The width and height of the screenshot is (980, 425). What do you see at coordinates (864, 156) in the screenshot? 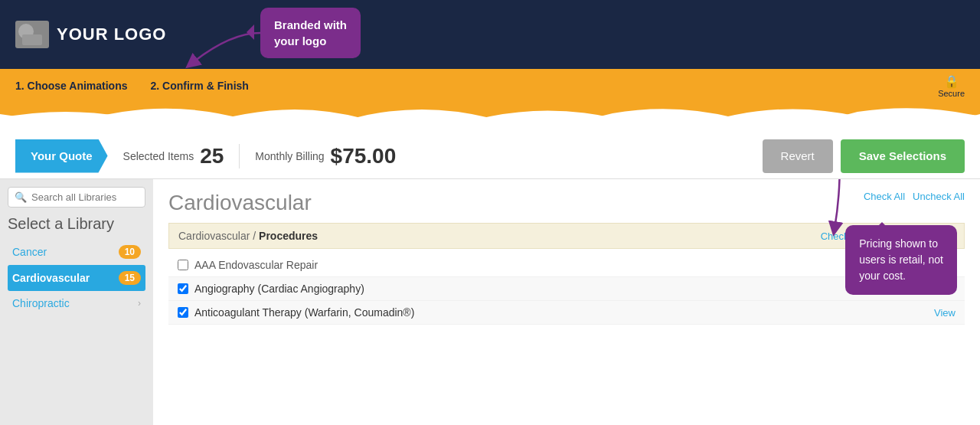
I see `quote-actions: Revert Save Selections` at bounding box center [864, 156].